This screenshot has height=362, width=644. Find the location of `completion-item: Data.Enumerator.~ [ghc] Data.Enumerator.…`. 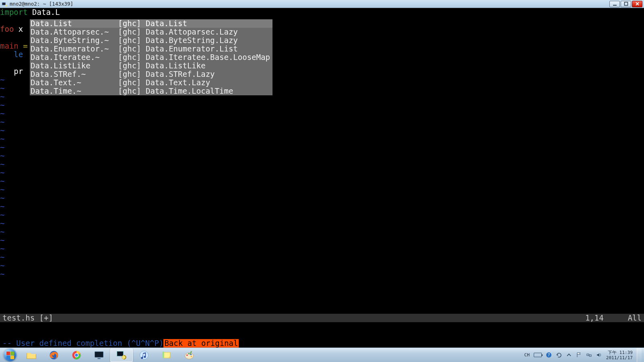

completion-item: Data.Enumerator.~ [ghc] Data.Enumerator.… is located at coordinates (151, 49).